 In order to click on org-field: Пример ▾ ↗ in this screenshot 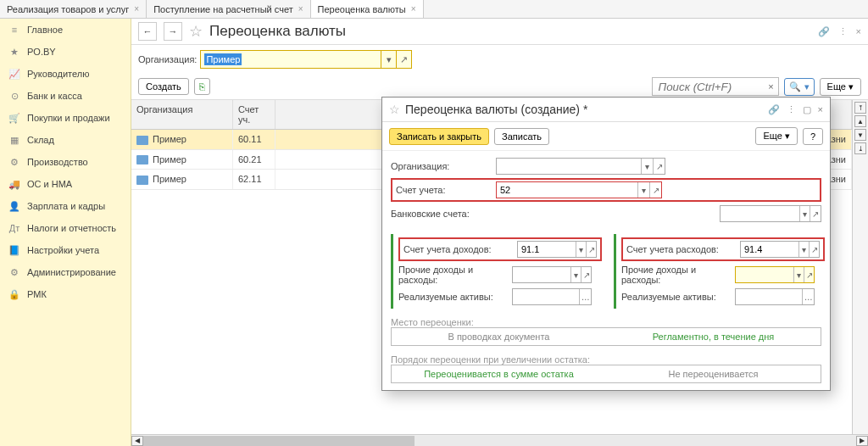, I will do `click(306, 59)`.